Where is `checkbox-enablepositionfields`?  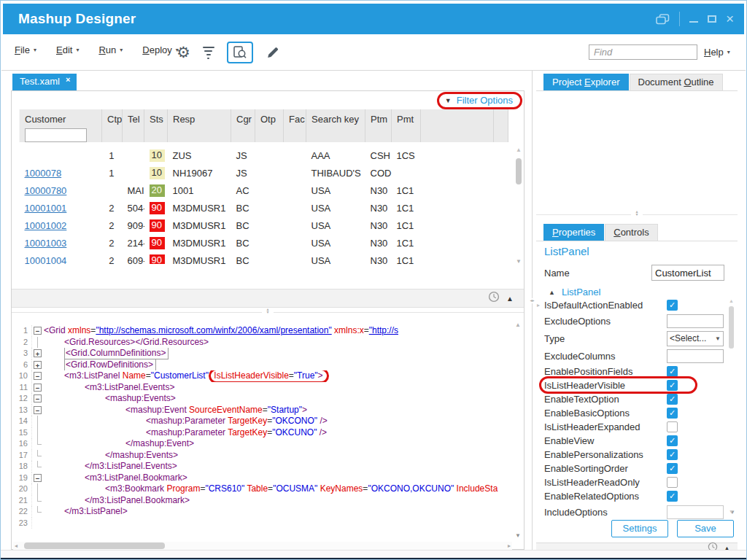
checkbox-enablepositionfields is located at coordinates (673, 372).